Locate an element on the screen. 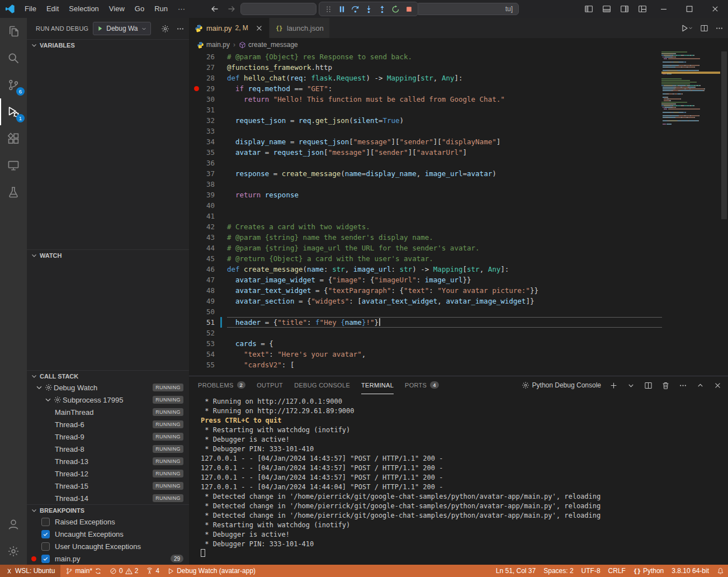 The height and width of the screenshot is (577, 728). debug-stop-button is located at coordinates (409, 9).